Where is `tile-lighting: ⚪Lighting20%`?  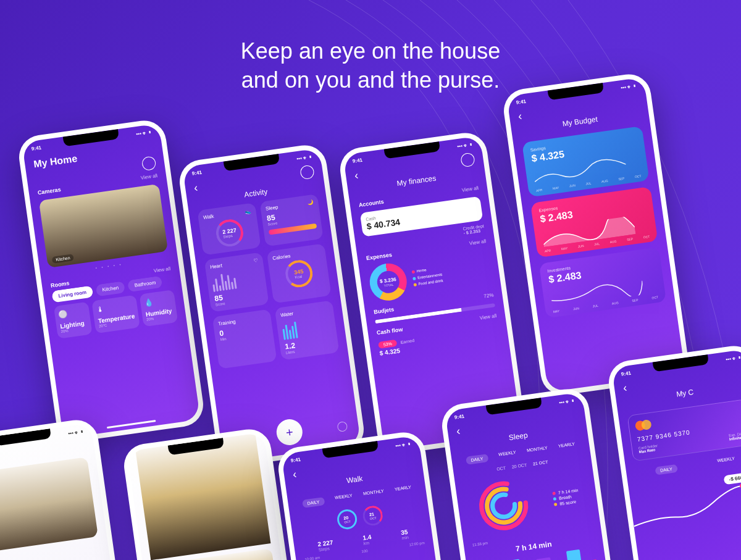
tile-lighting: ⚪Lighting20% is located at coordinates (73, 320).